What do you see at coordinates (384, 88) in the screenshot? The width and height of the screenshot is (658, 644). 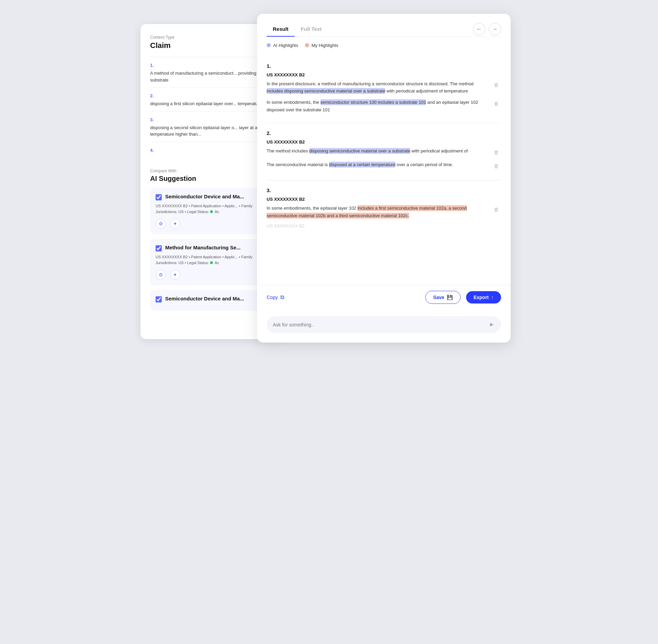 I see `passage-1-1: In the present disclosure, a method of m…` at bounding box center [384, 88].